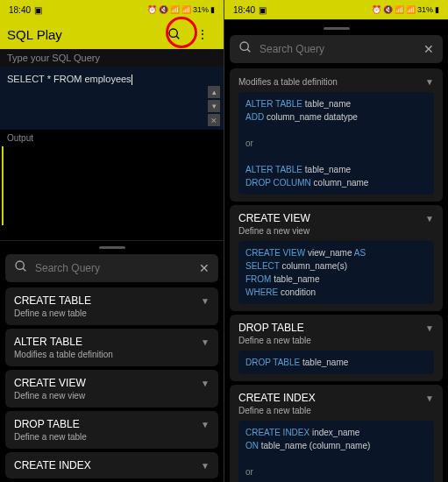  I want to click on snippet-card: DROP TABLEDefine a new table▼, so click(112, 429).